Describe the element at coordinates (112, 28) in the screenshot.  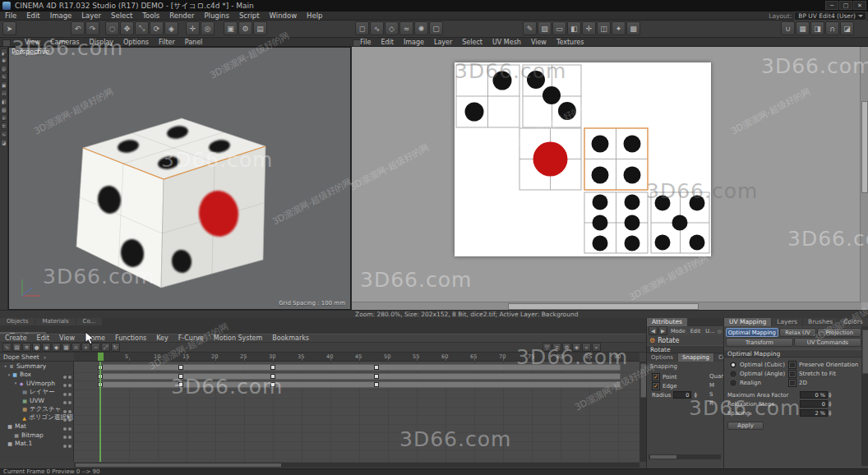
I see `live-selection-icon: ◌` at that location.